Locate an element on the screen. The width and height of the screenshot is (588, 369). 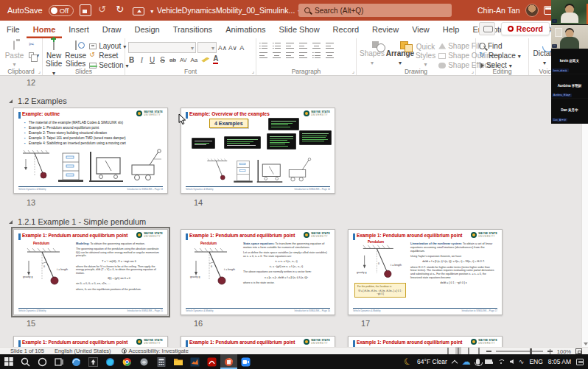
change-case-button: Aa is located at coordinates (194, 60).